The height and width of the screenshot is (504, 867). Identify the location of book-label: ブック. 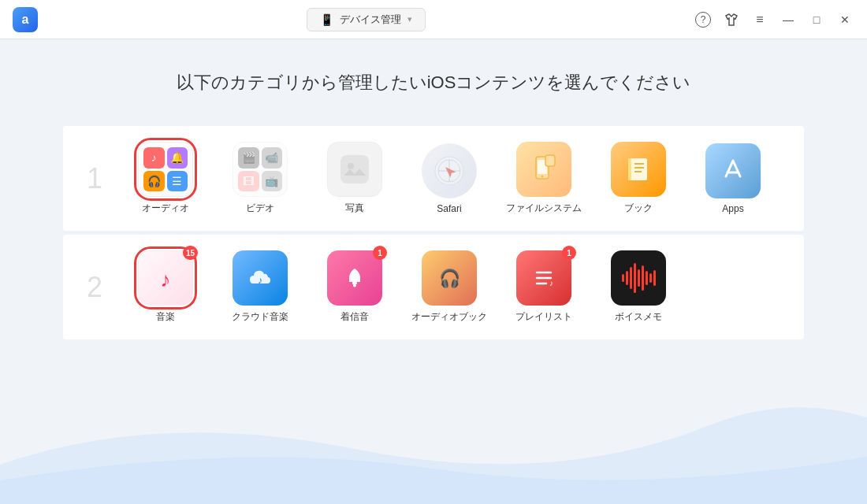
(638, 208).